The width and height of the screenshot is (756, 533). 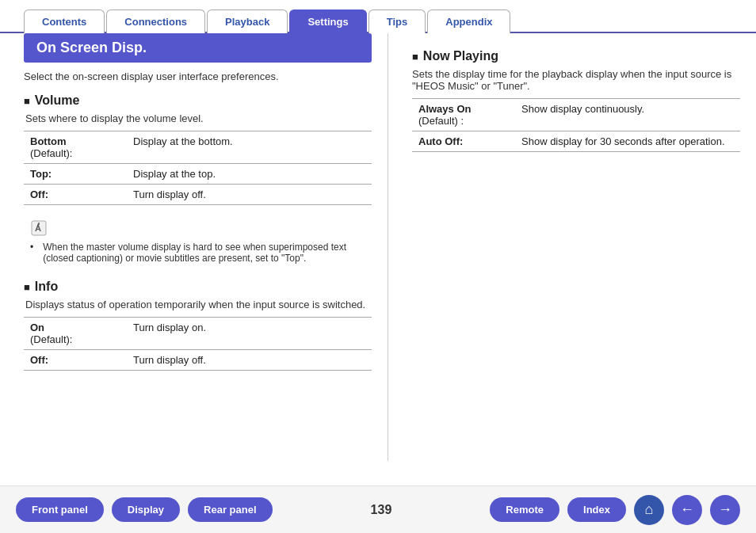 What do you see at coordinates (198, 119) in the screenshot?
I see `volume-body: Sets where to display the volume level.` at bounding box center [198, 119].